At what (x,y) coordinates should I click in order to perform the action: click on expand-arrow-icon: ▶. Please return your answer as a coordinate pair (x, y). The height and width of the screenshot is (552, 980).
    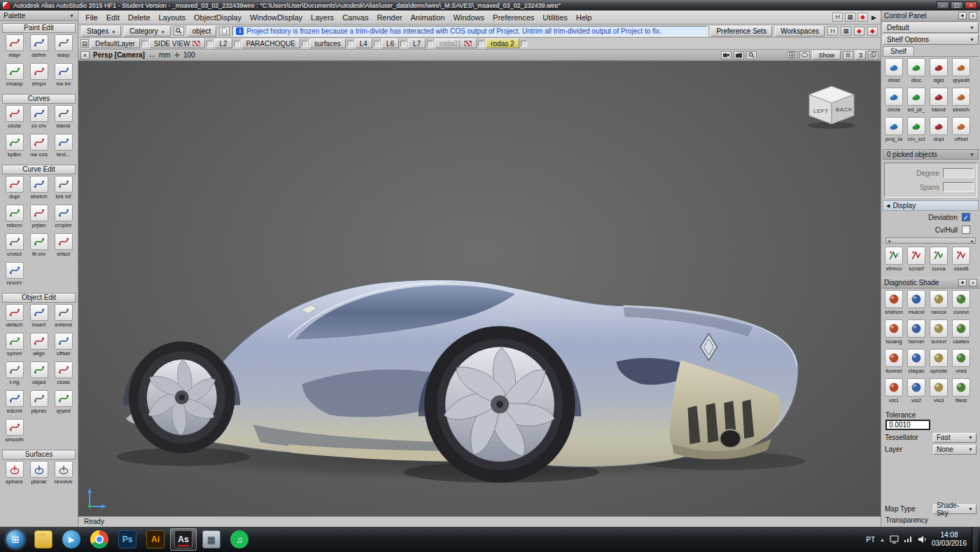
    Looking at the image, I should click on (874, 18).